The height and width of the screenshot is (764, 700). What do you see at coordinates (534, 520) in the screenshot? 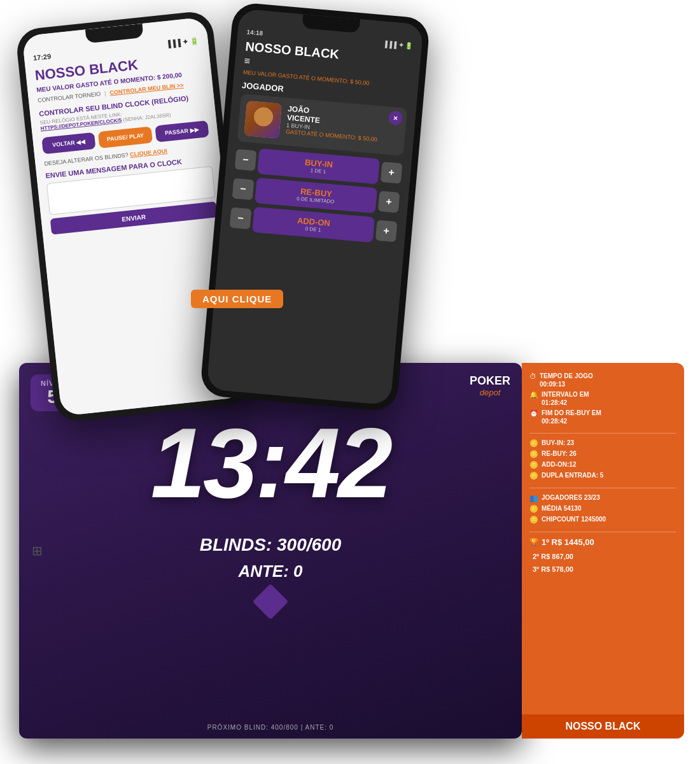
I see `chip-total-icon: 🪙` at bounding box center [534, 520].